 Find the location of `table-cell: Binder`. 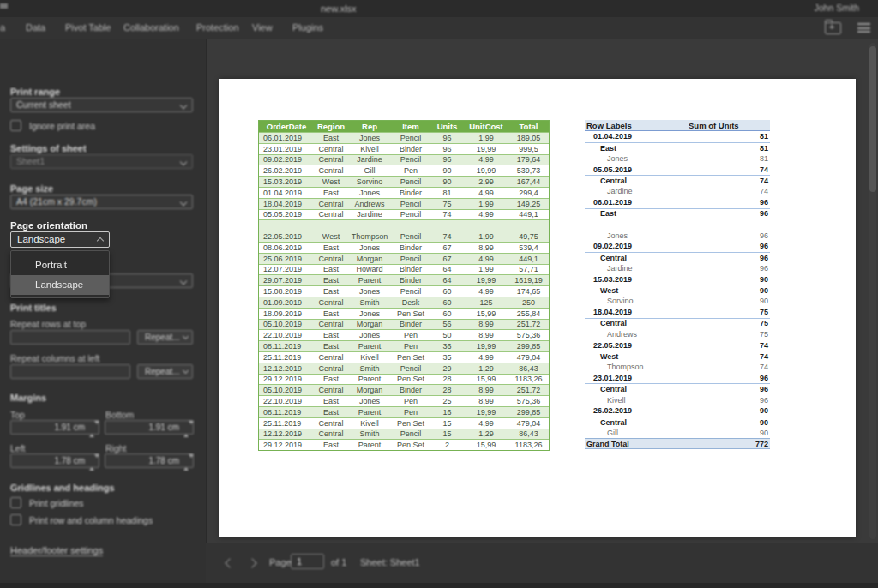

table-cell: Binder is located at coordinates (411, 390).